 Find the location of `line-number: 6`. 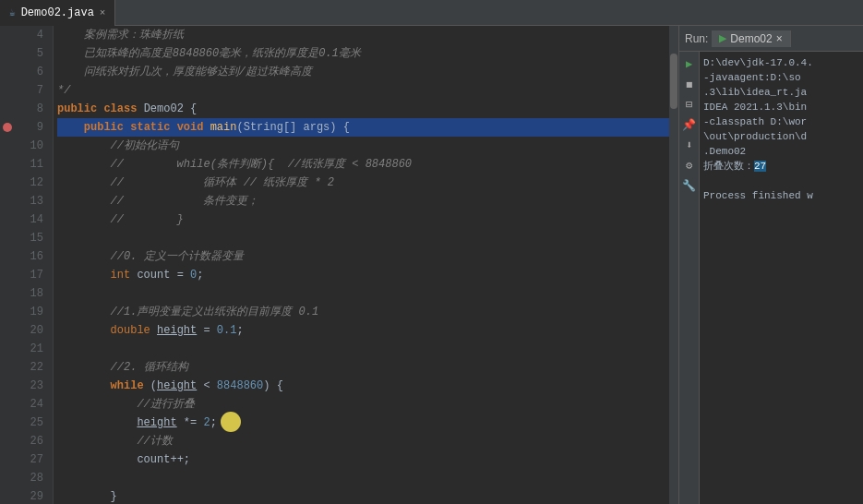

line-number: 6 is located at coordinates (31, 72).